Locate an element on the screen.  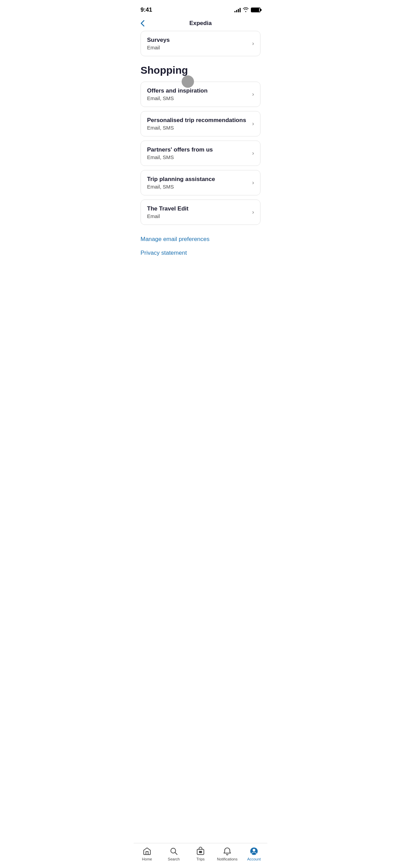
shopping-heading: Shopping is located at coordinates (200, 70).